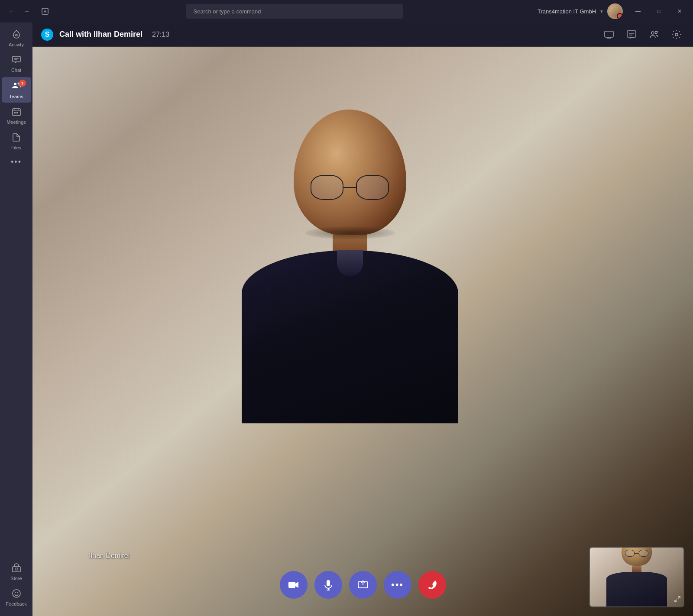  I want to click on teams-label: Teams, so click(16, 97).